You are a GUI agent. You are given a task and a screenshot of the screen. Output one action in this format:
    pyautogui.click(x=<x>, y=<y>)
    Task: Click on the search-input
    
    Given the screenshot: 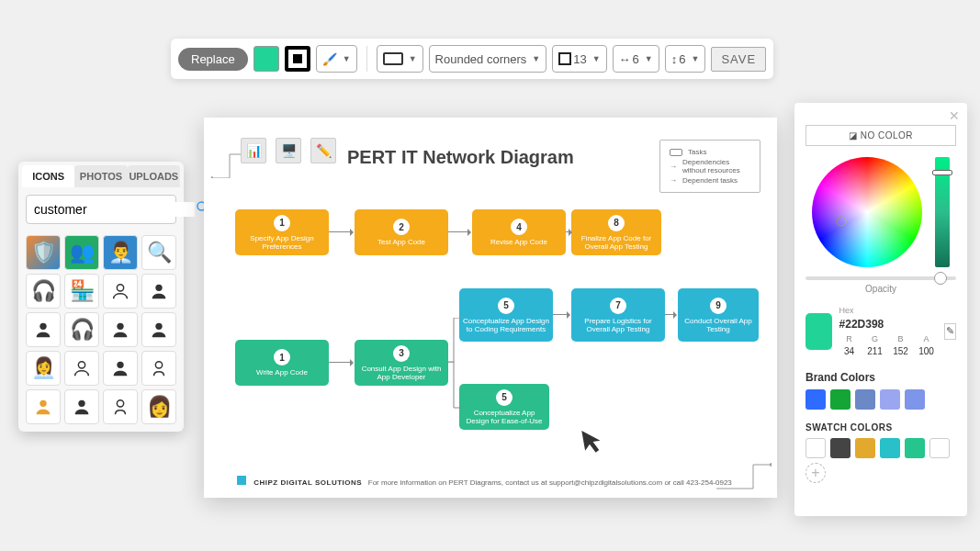 What is the action you would take?
    pyautogui.click(x=114, y=209)
    